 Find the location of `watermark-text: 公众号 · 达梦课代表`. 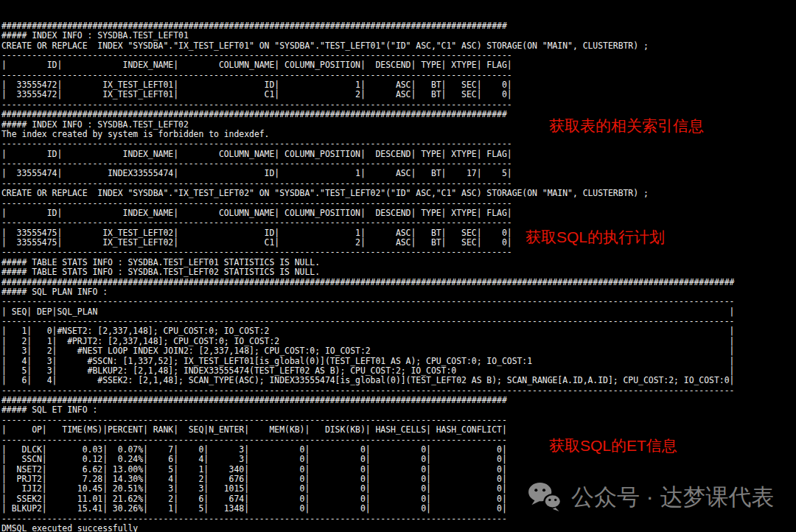

watermark-text: 公众号 · 达梦课代表 is located at coordinates (673, 497).